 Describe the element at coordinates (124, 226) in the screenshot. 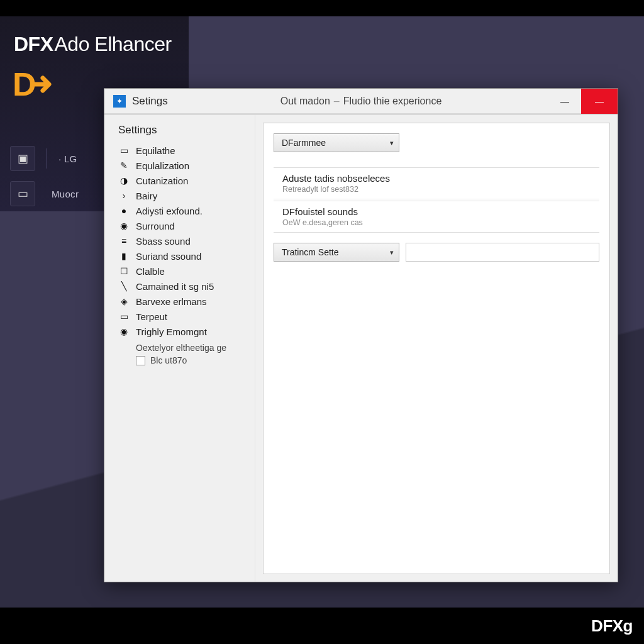

I see `circle-icon: ◉` at that location.